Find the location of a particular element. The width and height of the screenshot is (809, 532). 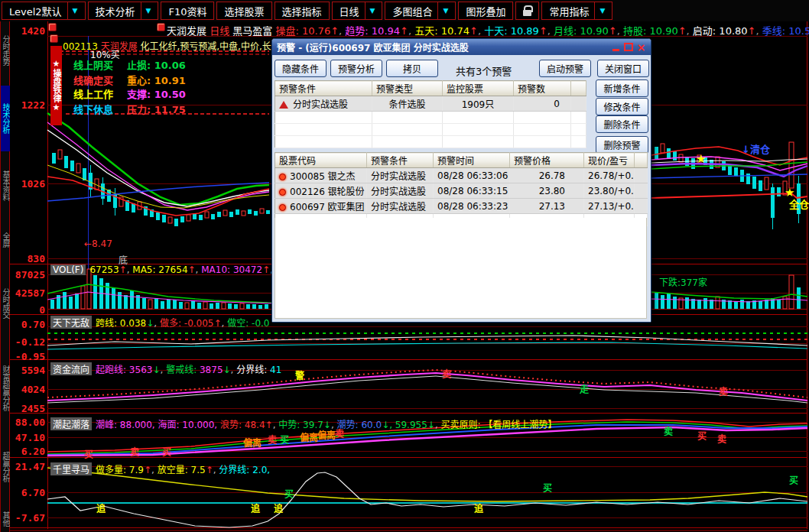

axis-label: 0.70 is located at coordinates (28, 324).